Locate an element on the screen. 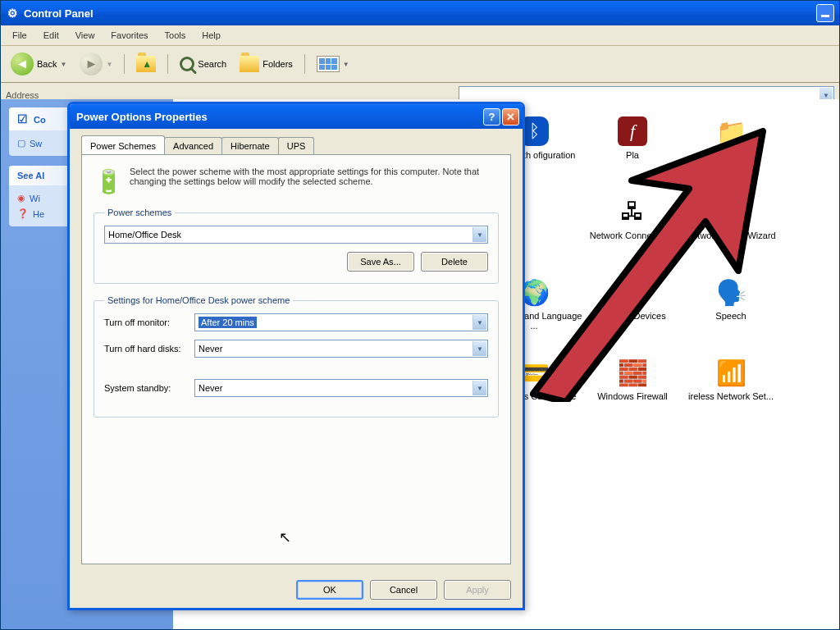 The width and height of the screenshot is (840, 630). standby-select: Never ▼ is located at coordinates (341, 388).